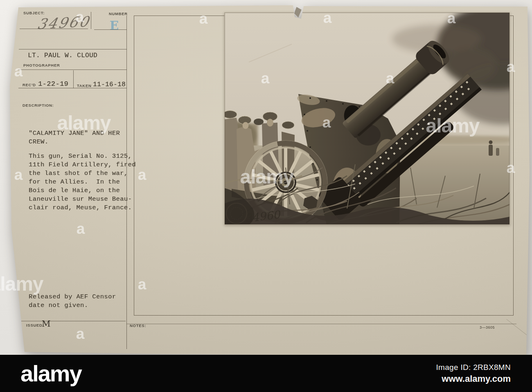 The width and height of the screenshot is (532, 392). I want to click on image-id-text: Image ID: 2RBX8MN, so click(474, 367).